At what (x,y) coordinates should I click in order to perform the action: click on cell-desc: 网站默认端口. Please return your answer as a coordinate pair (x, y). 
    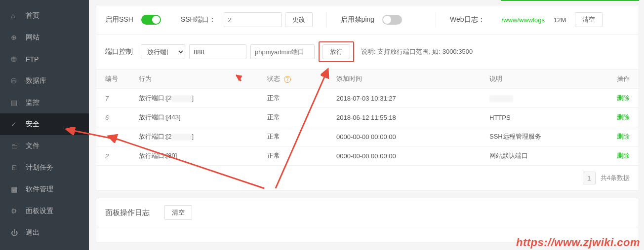
    Looking at the image, I should click on (547, 156).